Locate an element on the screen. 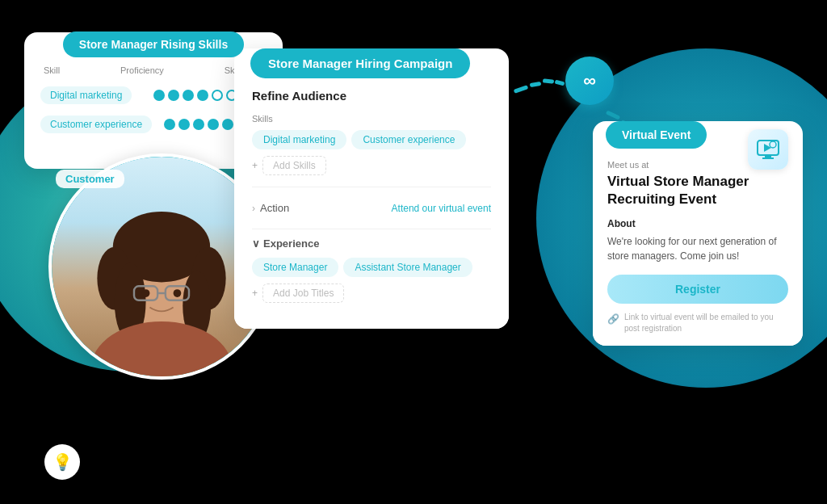  skill-row-customer: Customer experience ↑ is located at coordinates (153, 124).